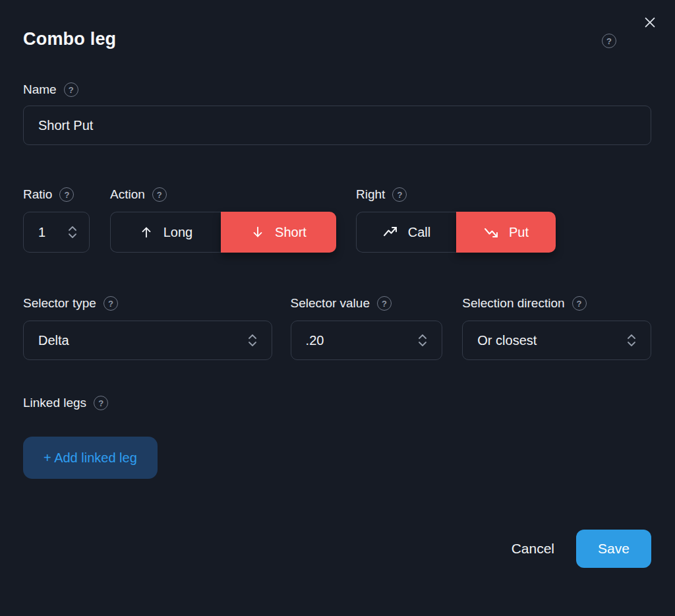  What do you see at coordinates (399, 195) in the screenshot?
I see `right-help-icon: ?` at bounding box center [399, 195].